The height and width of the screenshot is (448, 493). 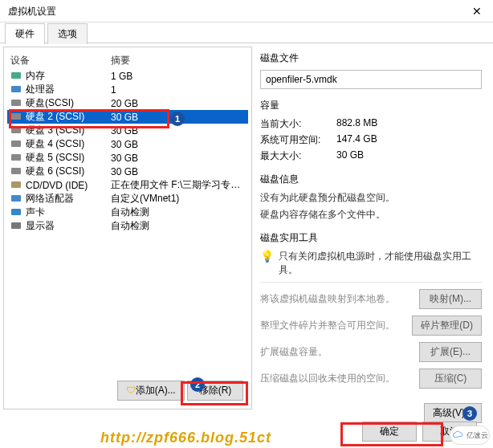 What do you see at coordinates (178, 185) in the screenshot?
I see `device-summary: 正在使用文件 F:\三期学习专栏\VMW...` at bounding box center [178, 185].